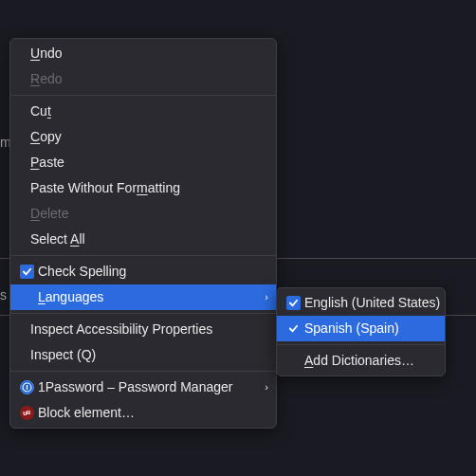 This screenshot has width=476, height=476. What do you see at coordinates (154, 413) in the screenshot?
I see `menu-item-label: Block element…` at bounding box center [154, 413].